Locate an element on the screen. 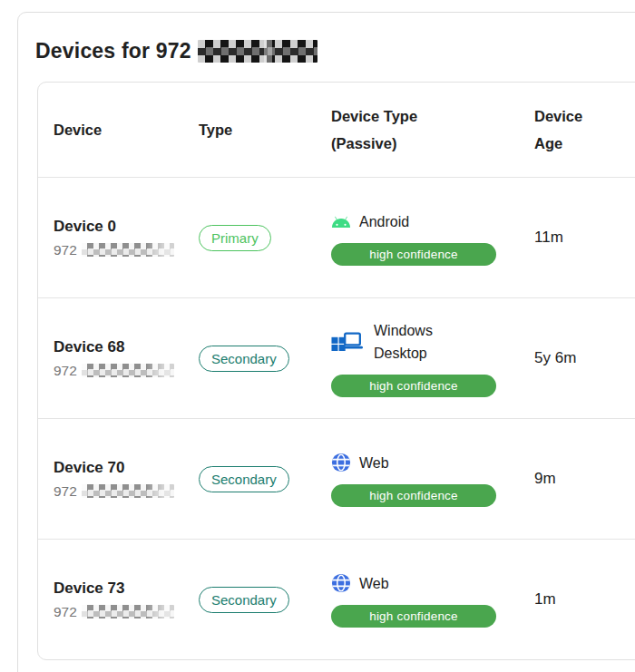 This screenshot has height=672, width=635. device-cell: Device 70 972 is located at coordinates (126, 479).